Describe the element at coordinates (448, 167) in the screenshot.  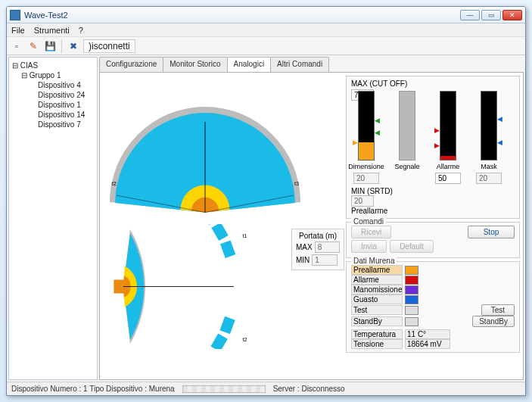
I see `bar-allarme-label: Allarme` at that location.